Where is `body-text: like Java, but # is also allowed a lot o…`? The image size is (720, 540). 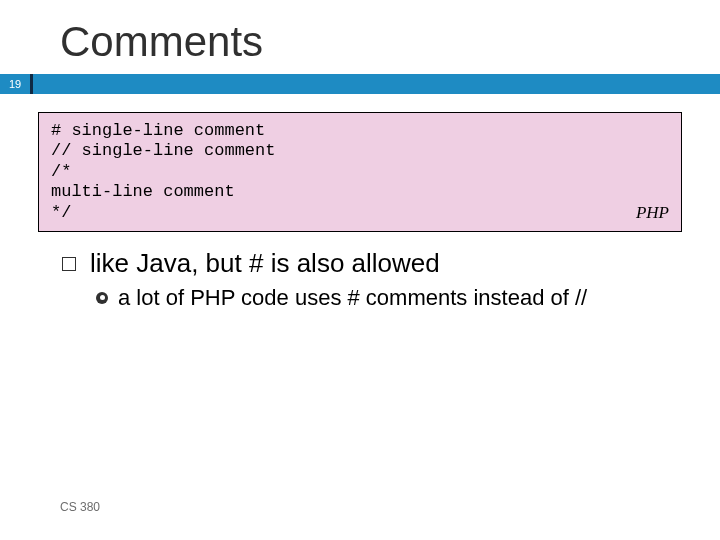 body-text: like Java, but # is also allowed a lot o… is located at coordinates (361, 280).